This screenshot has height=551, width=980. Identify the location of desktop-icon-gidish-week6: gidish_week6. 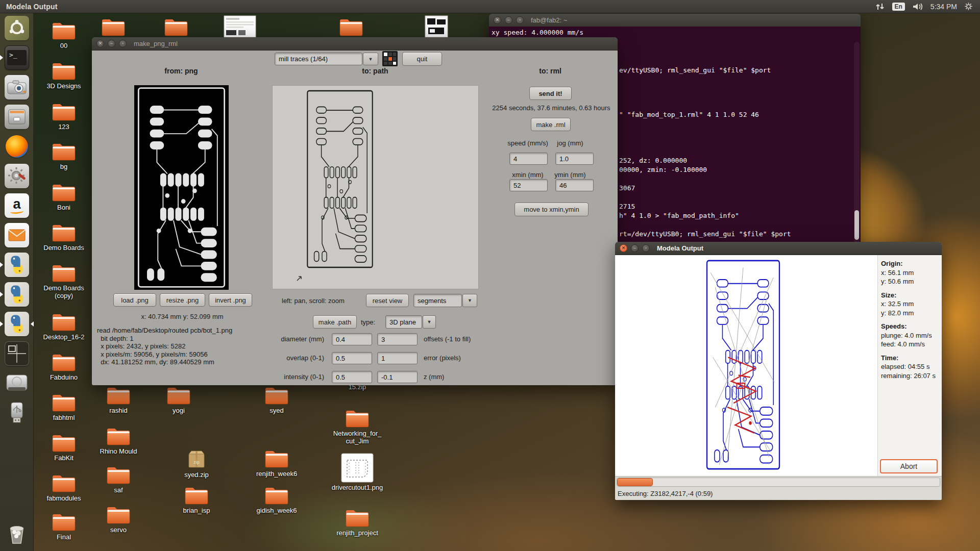
(277, 500).